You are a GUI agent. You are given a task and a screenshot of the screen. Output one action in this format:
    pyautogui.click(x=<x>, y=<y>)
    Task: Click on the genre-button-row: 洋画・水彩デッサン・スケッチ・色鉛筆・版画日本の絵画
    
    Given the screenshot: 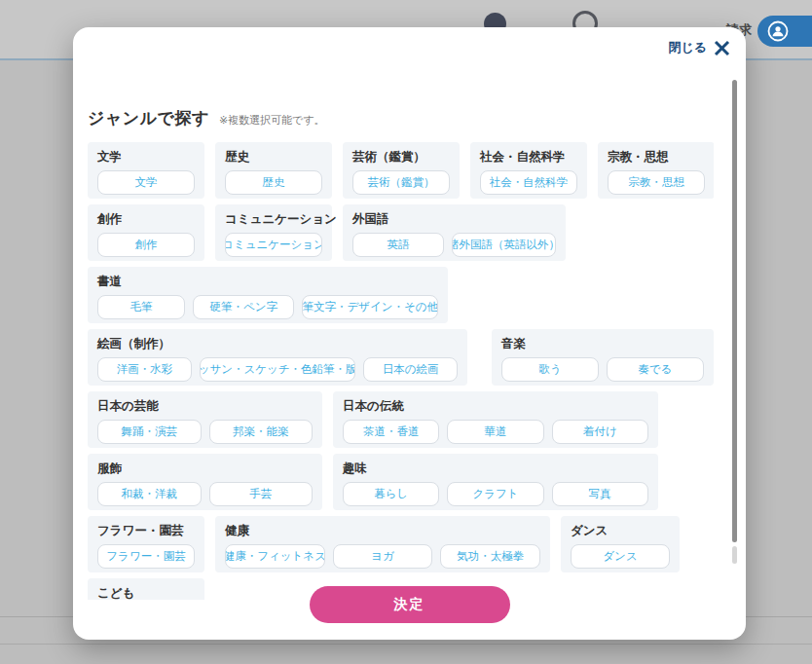 What is the action you would take?
    pyautogui.click(x=277, y=370)
    